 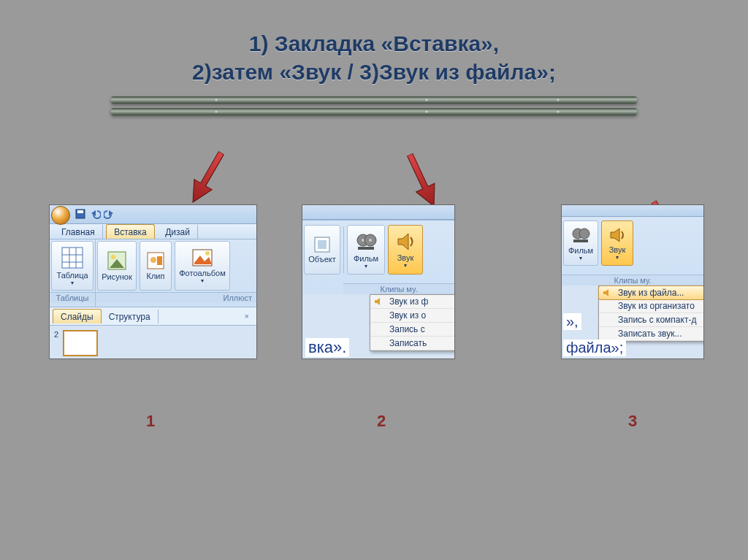 What do you see at coordinates (413, 343) in the screenshot?
I see `menu-record-sound: Записать` at bounding box center [413, 343].